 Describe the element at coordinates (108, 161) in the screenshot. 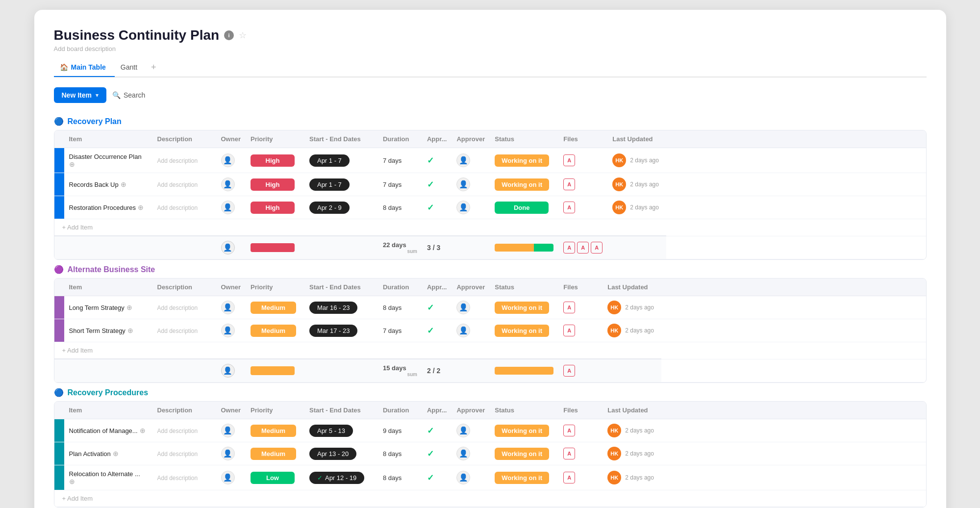

I see `row-item-name: Disaster Occurrence Plan ⊕` at that location.